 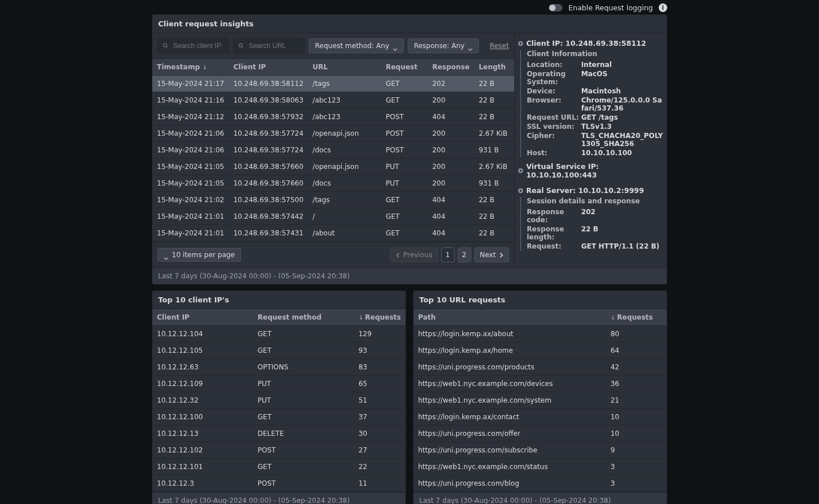 What do you see at coordinates (199, 255) in the screenshot?
I see `items-per-page-selector: 10 items per page` at bounding box center [199, 255].